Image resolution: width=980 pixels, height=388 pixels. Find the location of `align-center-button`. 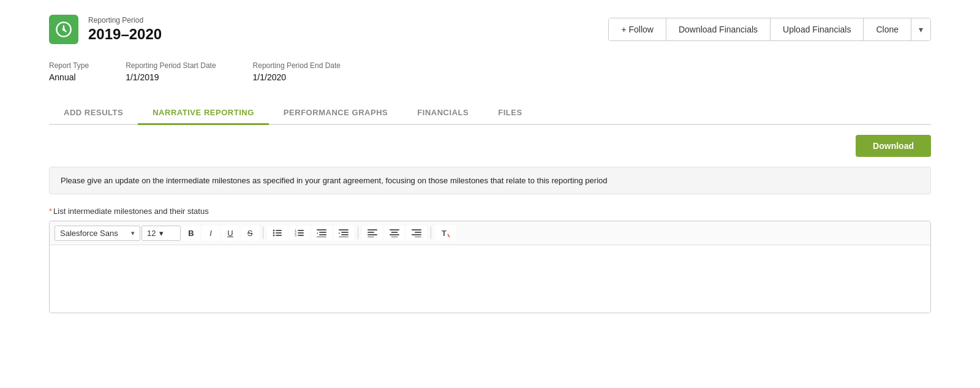

align-center-button is located at coordinates (394, 233).